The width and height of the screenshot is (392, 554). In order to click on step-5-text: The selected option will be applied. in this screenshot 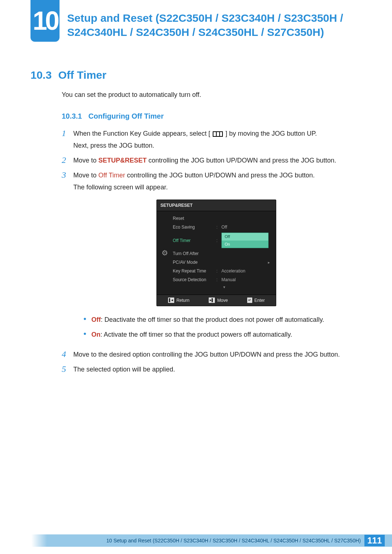, I will do `click(216, 369)`.